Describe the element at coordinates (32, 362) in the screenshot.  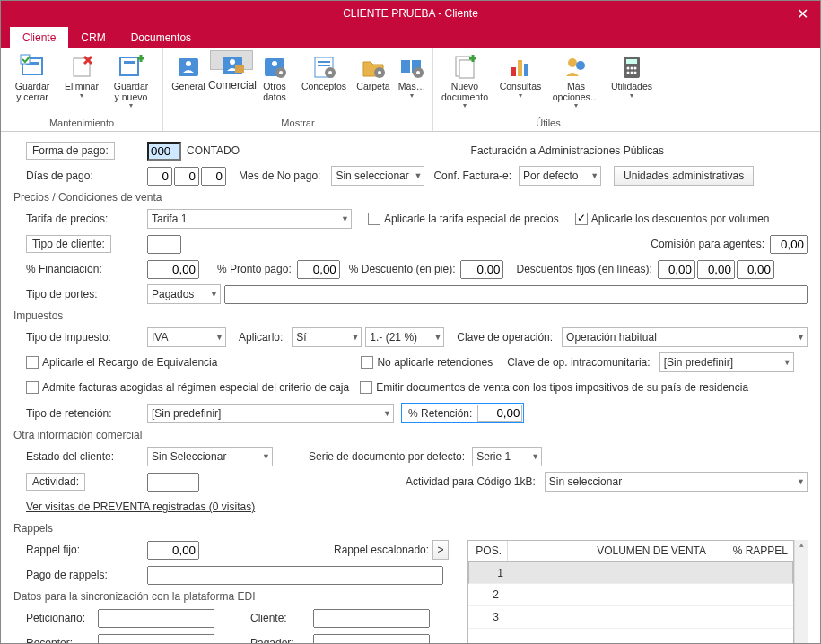
I see `chk-recargo` at that location.